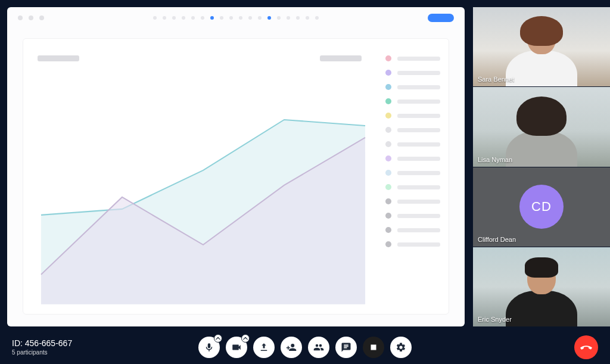  Describe the element at coordinates (495, 160) in the screenshot. I see `participant-name: Lisa Nyman` at that location.